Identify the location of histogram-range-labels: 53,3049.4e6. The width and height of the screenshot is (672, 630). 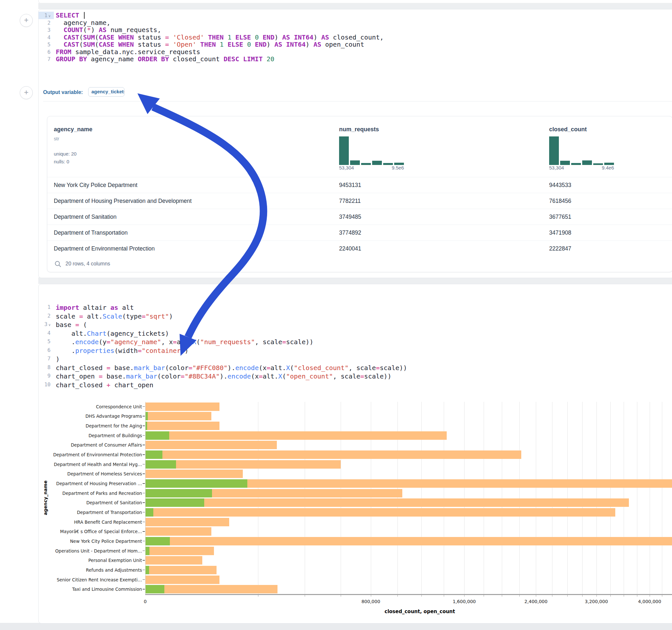
(581, 168).